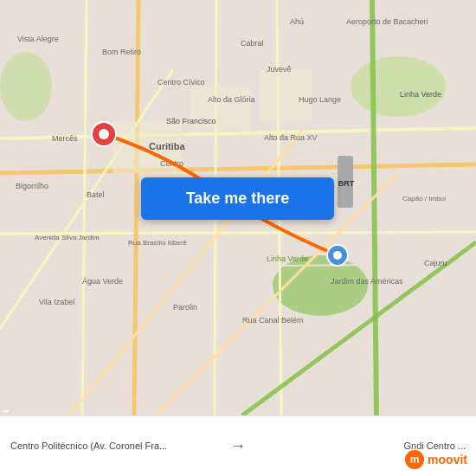 This screenshot has height=476, width=476. Describe the element at coordinates (424, 199) in the screenshot. I see `svg-text: Capão / Imbuí` at that location.